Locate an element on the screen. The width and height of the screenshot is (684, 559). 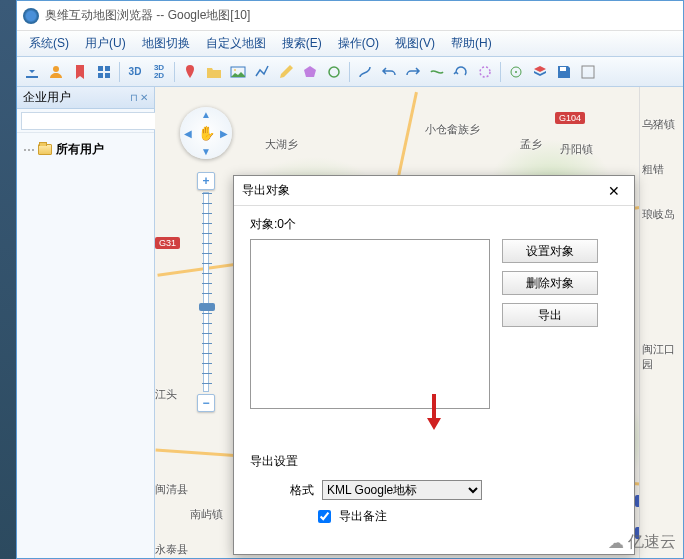
ring-icon is located at coordinates (485, 72).